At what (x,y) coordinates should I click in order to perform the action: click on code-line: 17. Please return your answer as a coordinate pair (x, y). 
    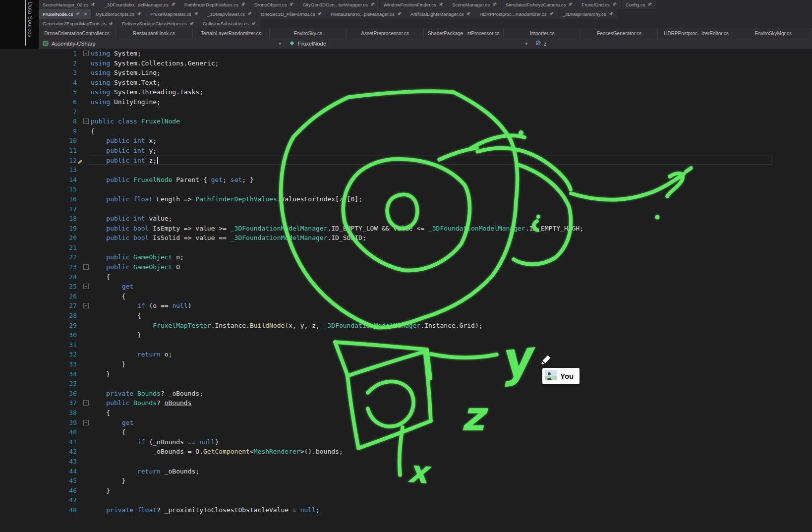
    Looking at the image, I should click on (406, 209).